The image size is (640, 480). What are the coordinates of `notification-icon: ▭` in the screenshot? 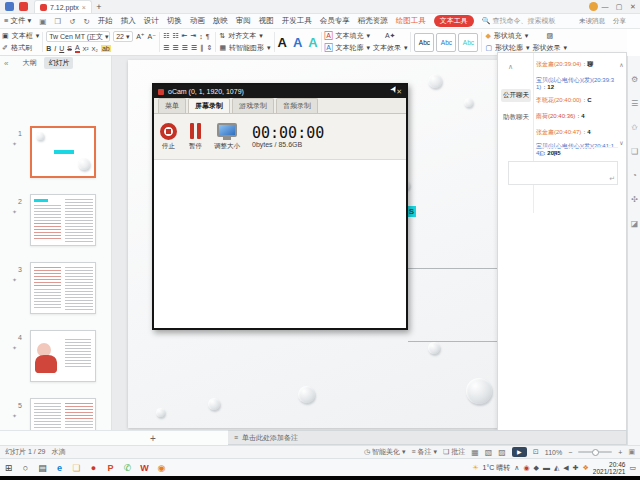 It's located at (632, 468).